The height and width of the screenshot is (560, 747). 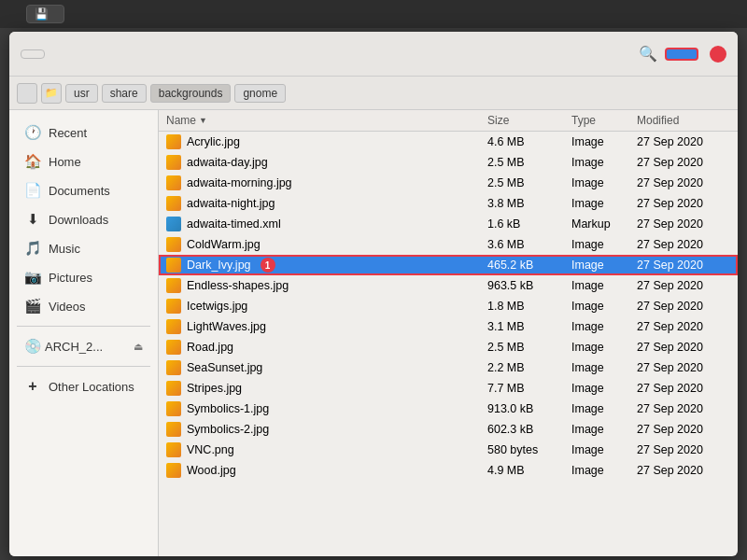 I want to click on table-row: adwaita-morning.jpg 2.5 MB Image 27 Sep …, so click(x=448, y=183).